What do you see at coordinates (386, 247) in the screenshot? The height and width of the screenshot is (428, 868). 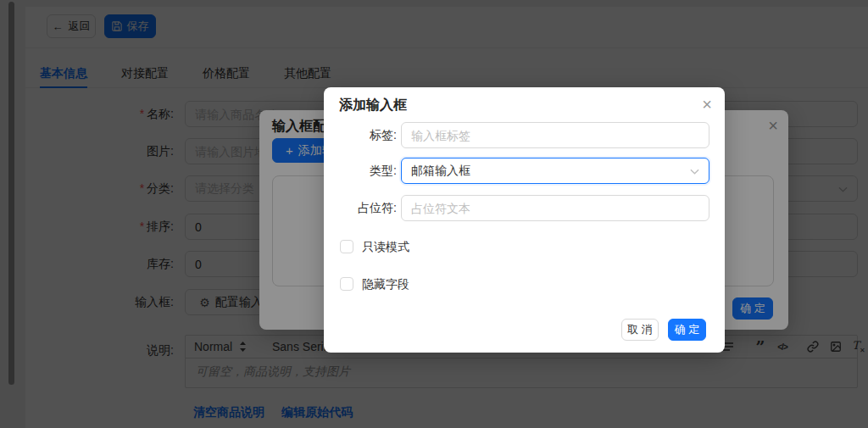 I see `readonly-checkbox-label: 只读模式` at bounding box center [386, 247].